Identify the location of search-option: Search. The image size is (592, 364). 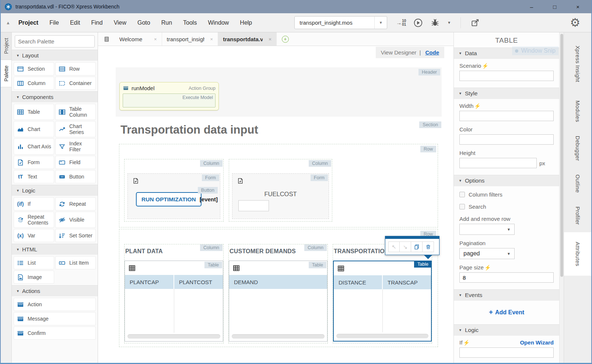
(507, 207).